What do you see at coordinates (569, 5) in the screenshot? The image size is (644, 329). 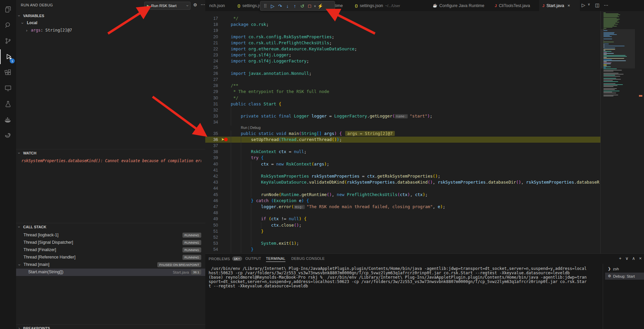 I see `close-icon: ×` at bounding box center [569, 5].